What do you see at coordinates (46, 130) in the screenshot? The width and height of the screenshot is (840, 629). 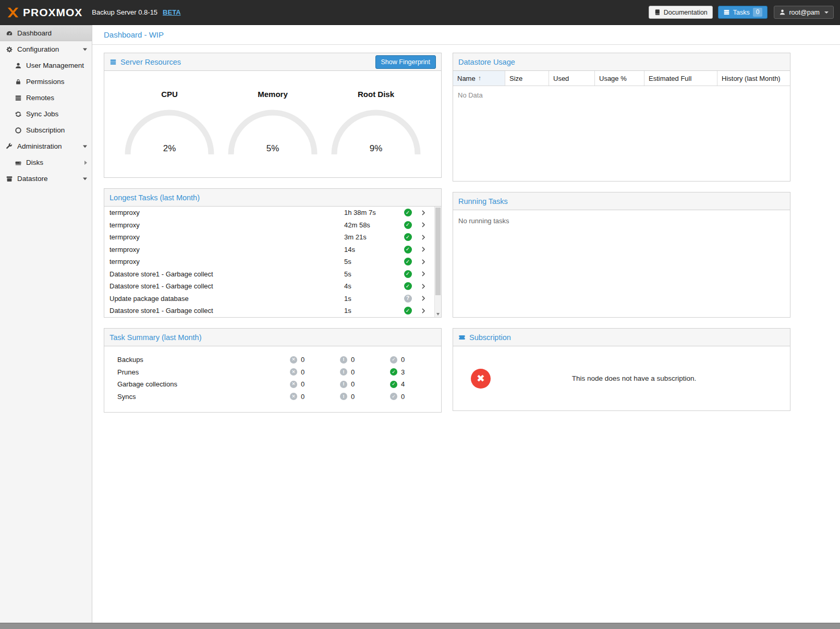 I see `sidebar-item-subscription: Subscription` at bounding box center [46, 130].